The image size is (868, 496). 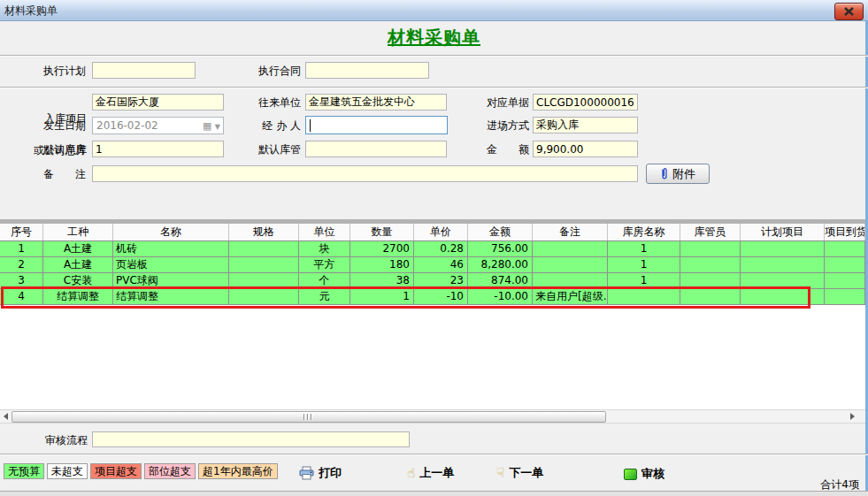 I want to click on exec-plan-input, so click(x=143, y=71).